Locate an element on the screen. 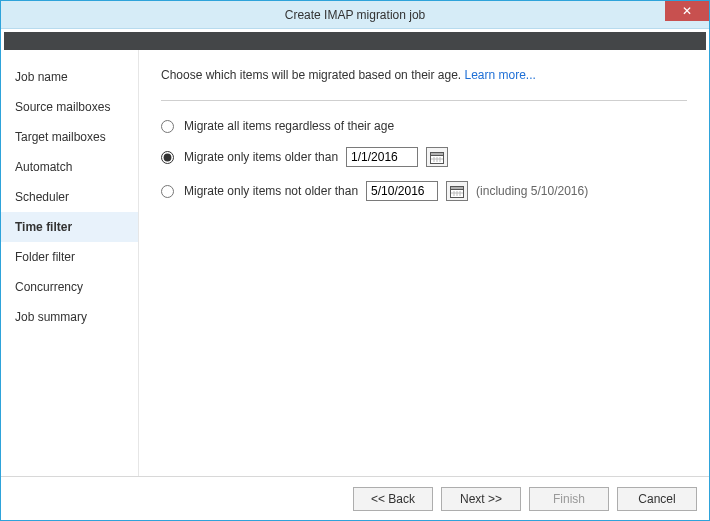 This screenshot has width=710, height=521. sidebar-item-target-mailboxes: Target mailboxes is located at coordinates (70, 137).